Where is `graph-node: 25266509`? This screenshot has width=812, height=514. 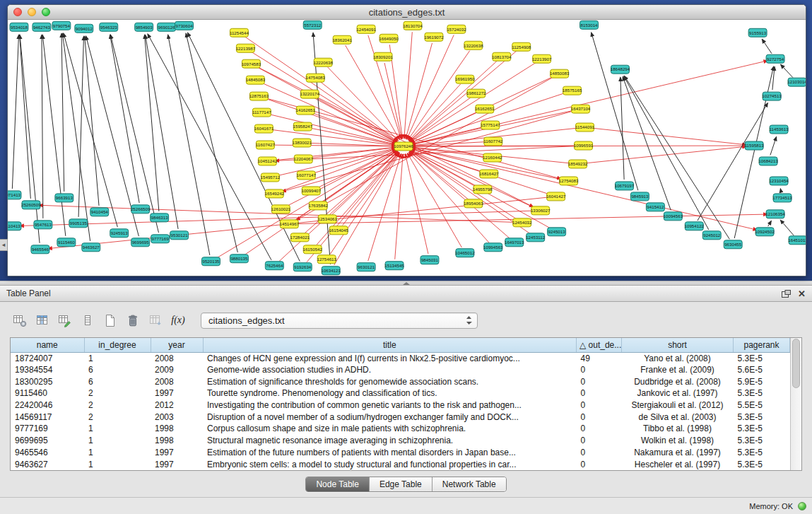
graph-node: 25266509 is located at coordinates (141, 209).